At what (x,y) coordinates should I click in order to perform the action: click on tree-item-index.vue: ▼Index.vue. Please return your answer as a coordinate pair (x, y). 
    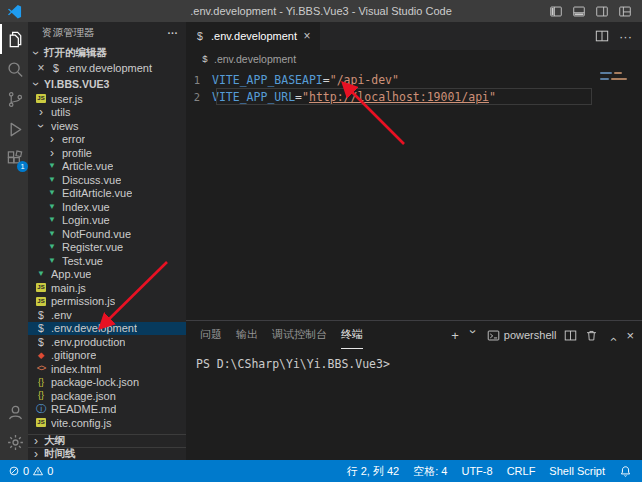
    Looking at the image, I should click on (107, 207).